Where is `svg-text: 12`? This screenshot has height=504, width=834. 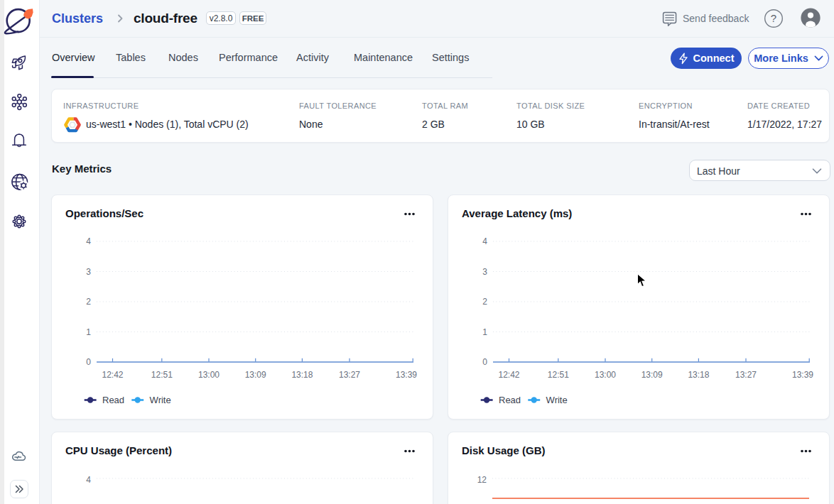
svg-text: 12 is located at coordinates (482, 480).